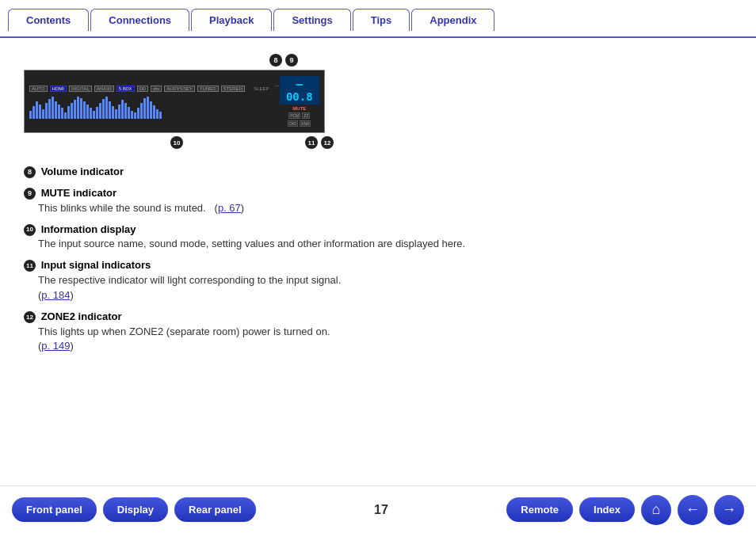 This screenshot has width=756, height=533. I want to click on desc-num-9: 9, so click(30, 193).